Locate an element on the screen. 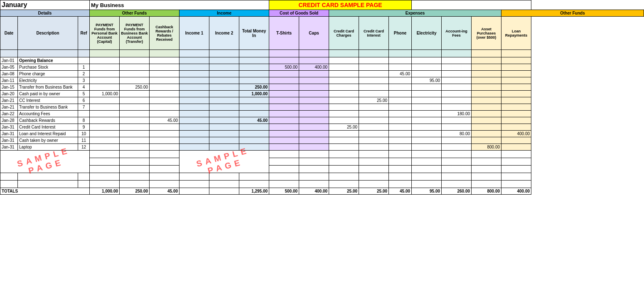 This screenshot has height=297, width=644. col-header-caps: Caps is located at coordinates (314, 33).